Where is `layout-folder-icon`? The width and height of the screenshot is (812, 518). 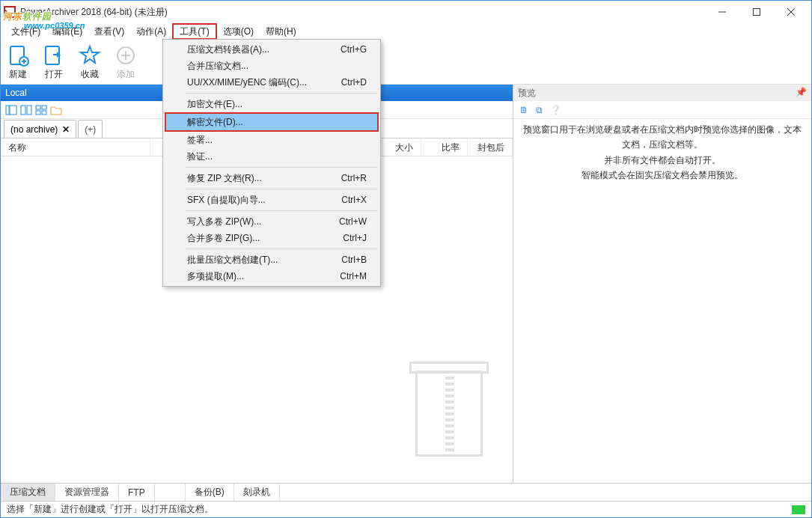
layout-folder-icon is located at coordinates (56, 110).